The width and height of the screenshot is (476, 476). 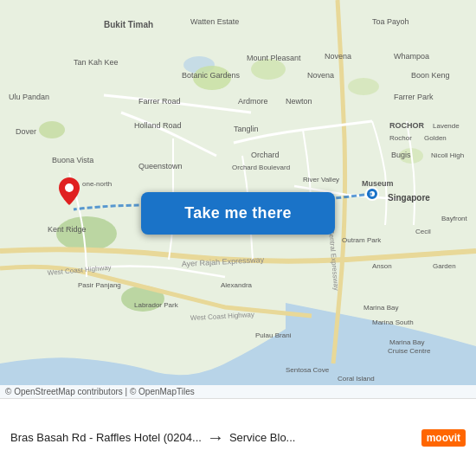 What do you see at coordinates (362, 241) in the screenshot?
I see `svg-text: Outram Park` at bounding box center [362, 241].